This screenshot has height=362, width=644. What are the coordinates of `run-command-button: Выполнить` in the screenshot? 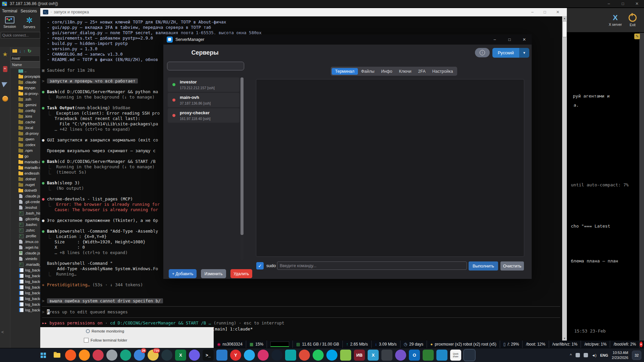 It's located at (483, 266).